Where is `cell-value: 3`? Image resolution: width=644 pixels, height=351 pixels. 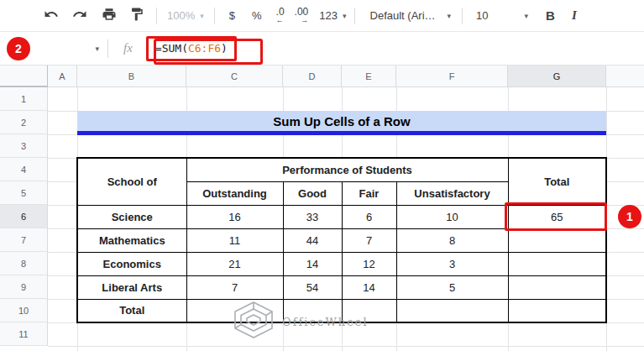
cell-value: 3 is located at coordinates (452, 264).